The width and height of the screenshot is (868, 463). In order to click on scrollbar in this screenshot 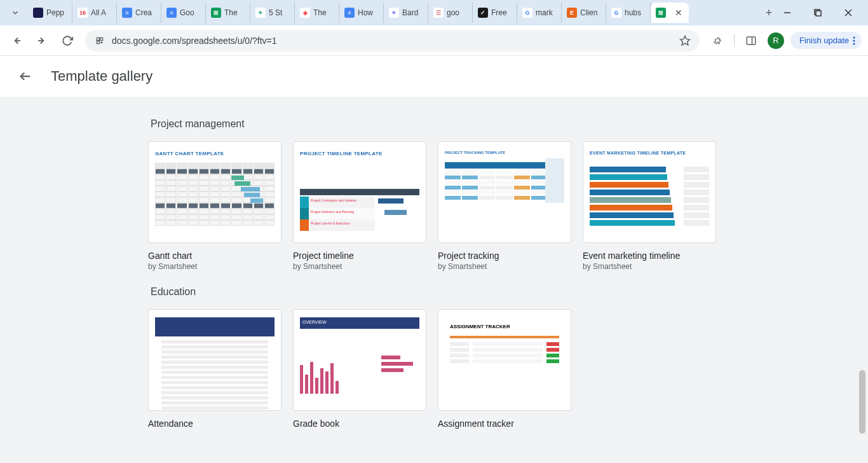, I will do `click(862, 280)`.